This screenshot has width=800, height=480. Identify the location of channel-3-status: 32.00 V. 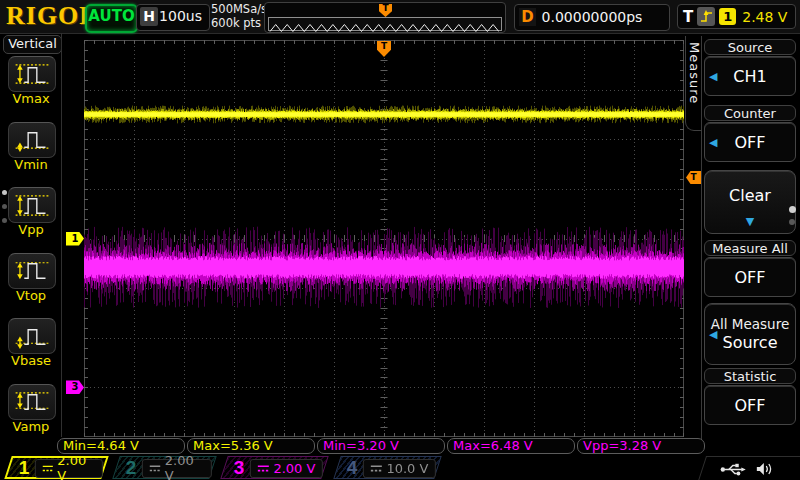
(274, 468).